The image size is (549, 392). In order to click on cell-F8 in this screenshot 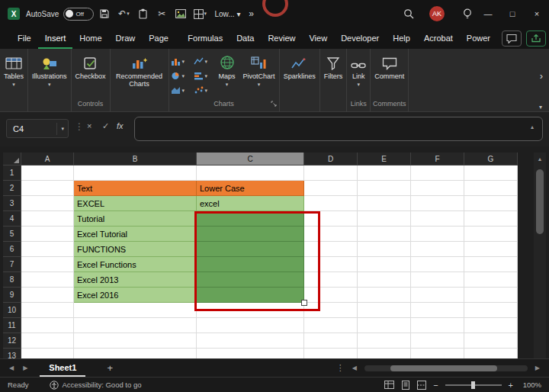, I will do `click(438, 280)`.